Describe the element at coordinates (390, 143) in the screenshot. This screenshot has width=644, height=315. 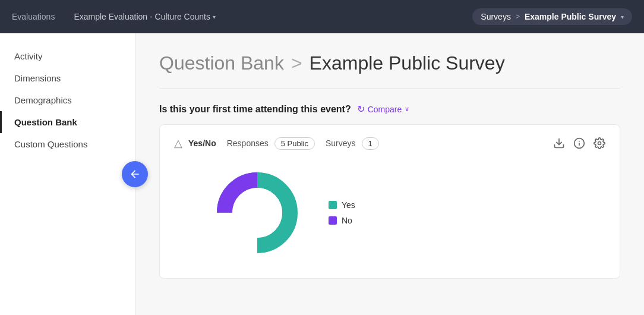
I see `chart-header: △ Yes/No Responses 5 Public Surveys 1` at that location.